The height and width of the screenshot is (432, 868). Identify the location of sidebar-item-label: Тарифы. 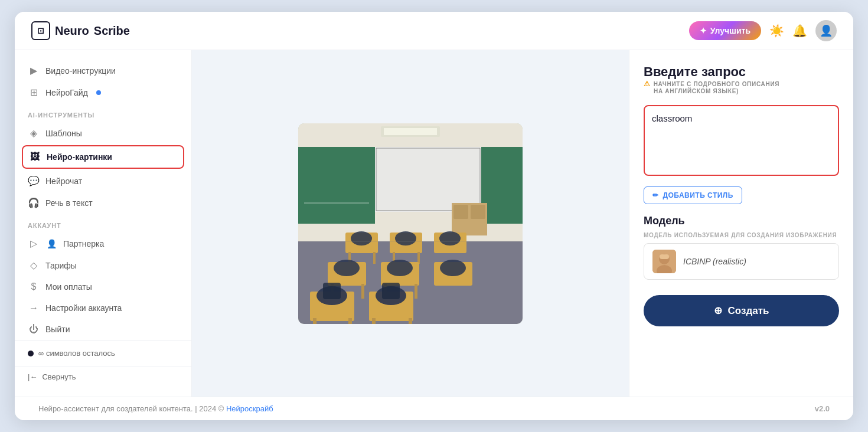
(61, 266).